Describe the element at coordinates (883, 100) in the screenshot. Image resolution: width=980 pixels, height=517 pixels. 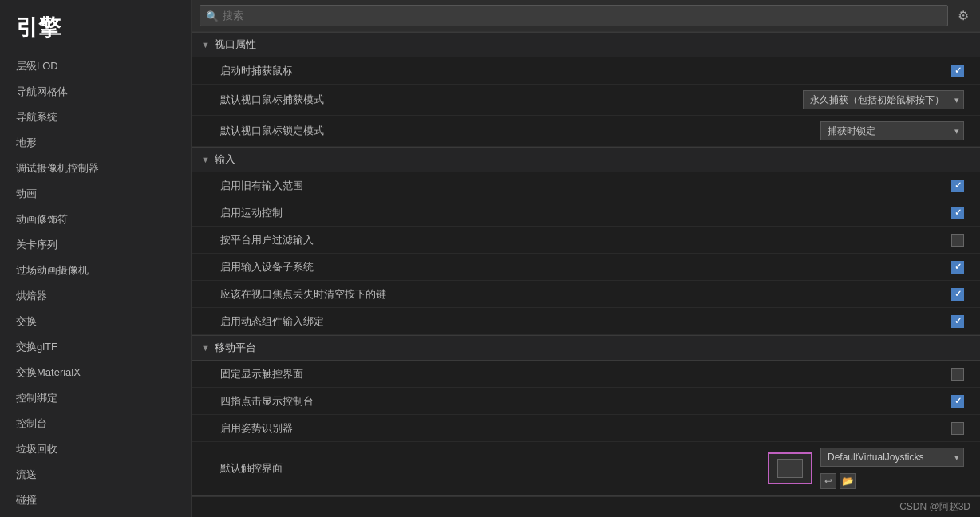
I see `dropdown-select: 永久捕获（包括初始鼠标按下）不捕获单击时捕获` at that location.